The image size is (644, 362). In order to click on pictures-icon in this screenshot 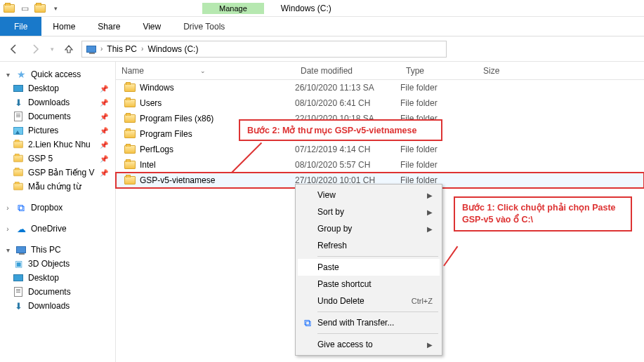, I will do `click(18, 130)`.